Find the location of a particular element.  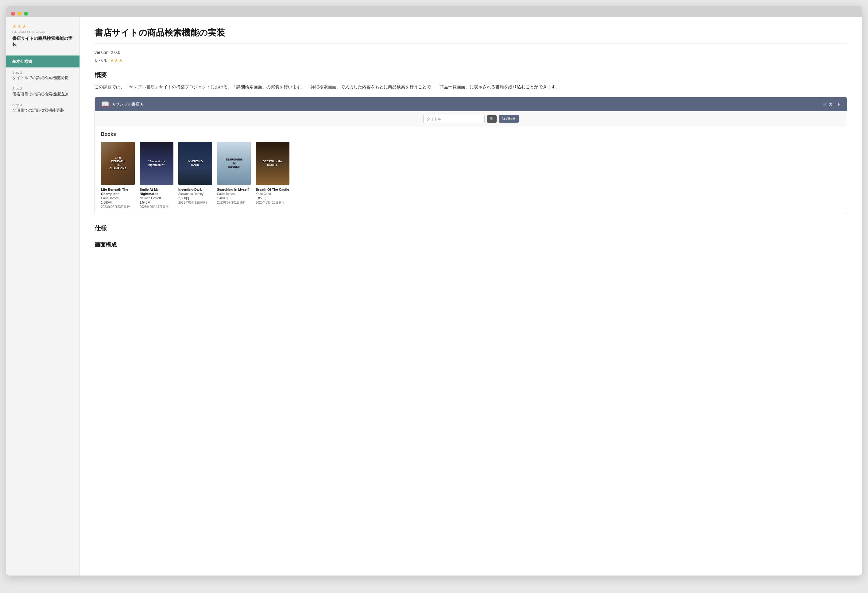

spec-heading: 仕様 is located at coordinates (471, 228).